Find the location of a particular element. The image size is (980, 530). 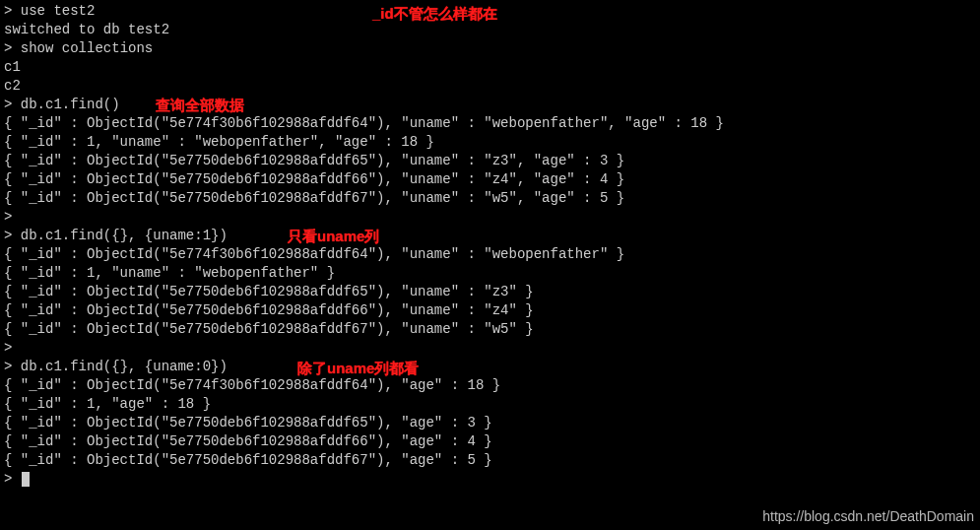

command-find-except-uname: db.c1.find({}, {uname:0}) is located at coordinates (124, 366).